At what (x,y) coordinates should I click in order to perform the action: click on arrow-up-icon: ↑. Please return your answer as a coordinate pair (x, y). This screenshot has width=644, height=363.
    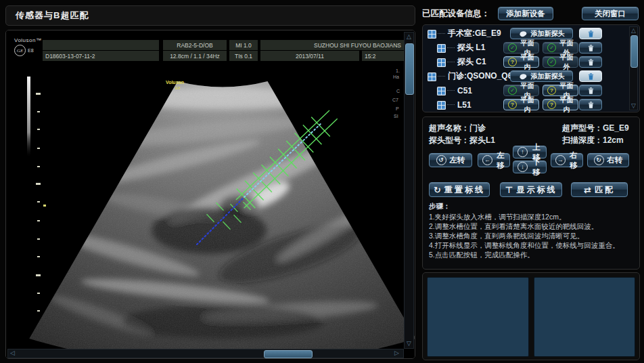
    Looking at the image, I should click on (522, 152).